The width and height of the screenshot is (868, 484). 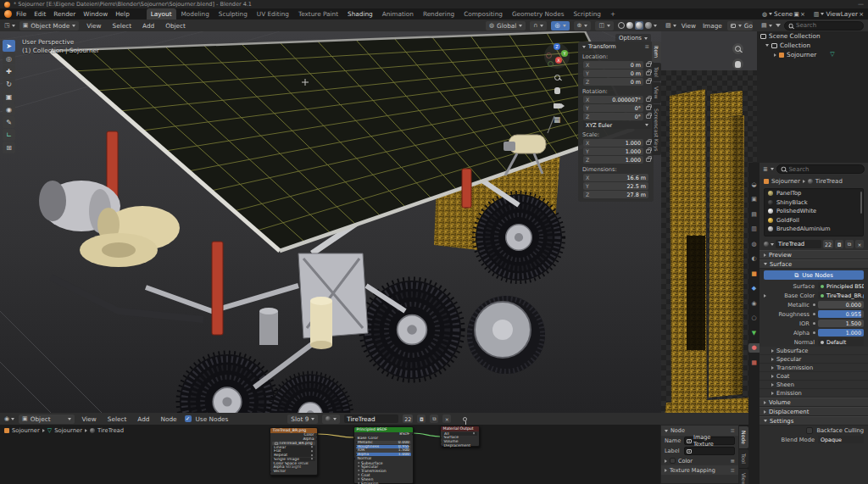 What do you see at coordinates (754, 214) in the screenshot?
I see `tab-output-icon: ▤` at bounding box center [754, 214].